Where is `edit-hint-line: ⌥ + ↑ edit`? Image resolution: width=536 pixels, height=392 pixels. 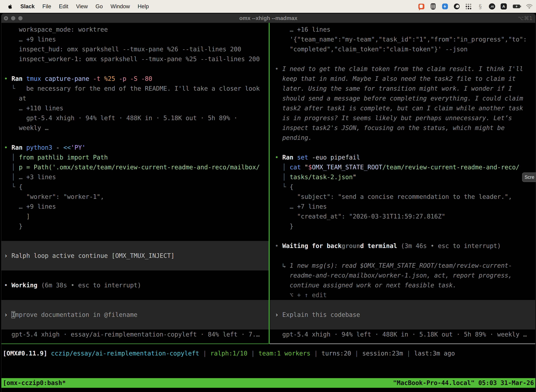 edit-hint-line: ⌥ + ↑ edit is located at coordinates (402, 295).